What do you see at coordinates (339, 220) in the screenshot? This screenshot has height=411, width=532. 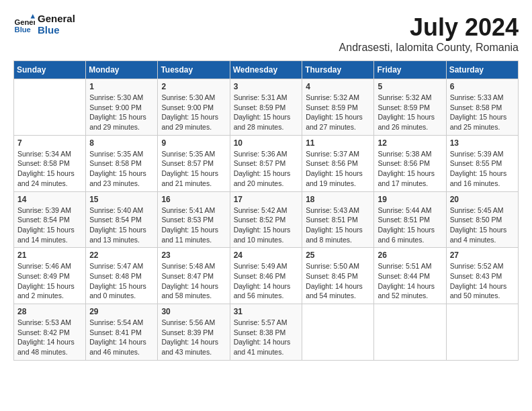 I see `calendar-cell: 18Sunrise: 5:43 AM Sunset: 8:51 PM Dayli…` at bounding box center [339, 220].